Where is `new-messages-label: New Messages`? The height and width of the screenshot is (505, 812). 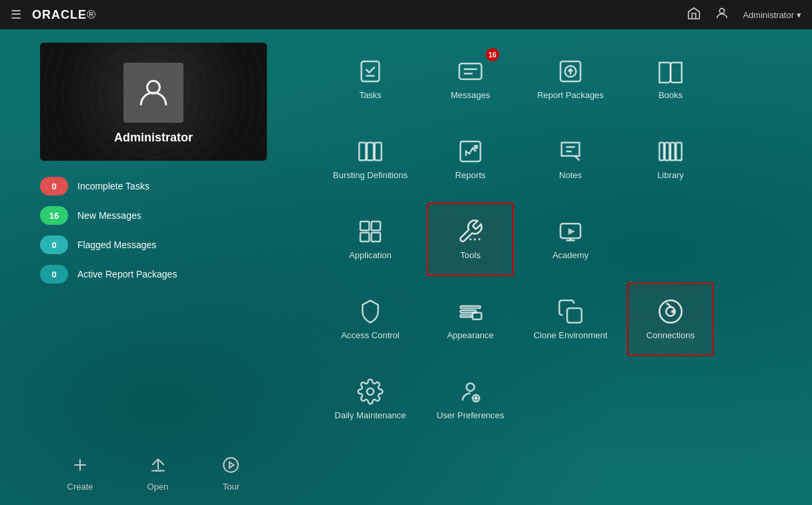
new-messages-label: New Messages is located at coordinates (109, 215).